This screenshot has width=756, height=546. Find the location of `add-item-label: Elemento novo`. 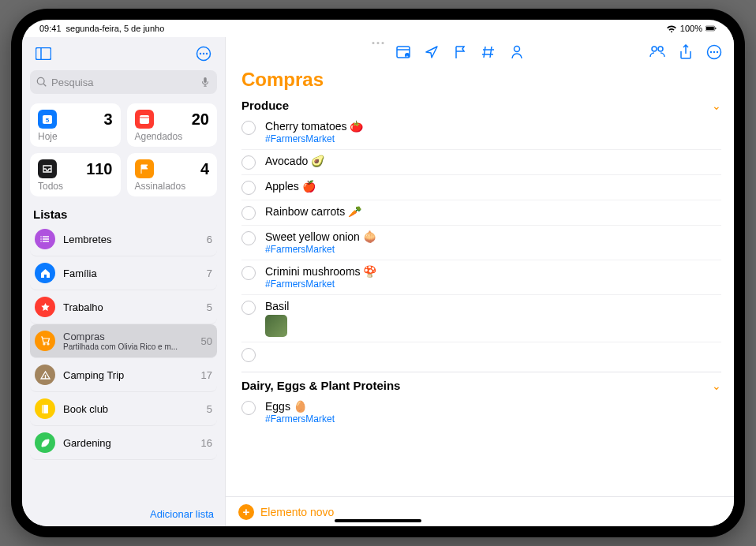

add-item-label: Elemento novo is located at coordinates (297, 512).